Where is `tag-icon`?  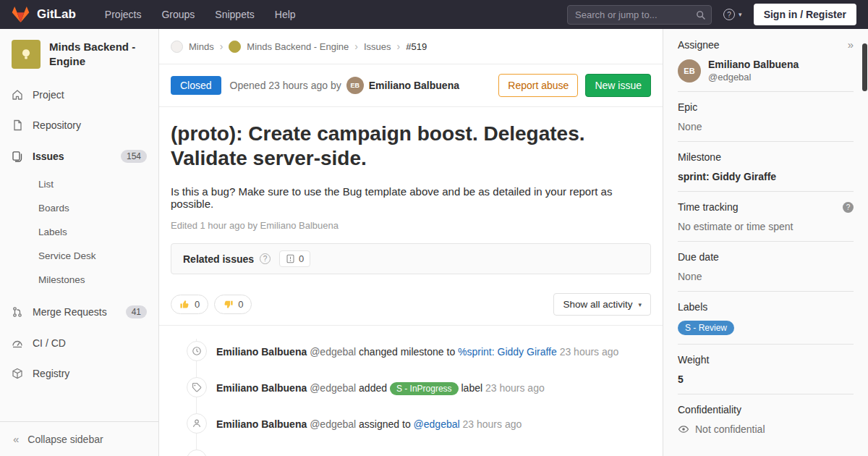 tag-icon is located at coordinates (197, 387).